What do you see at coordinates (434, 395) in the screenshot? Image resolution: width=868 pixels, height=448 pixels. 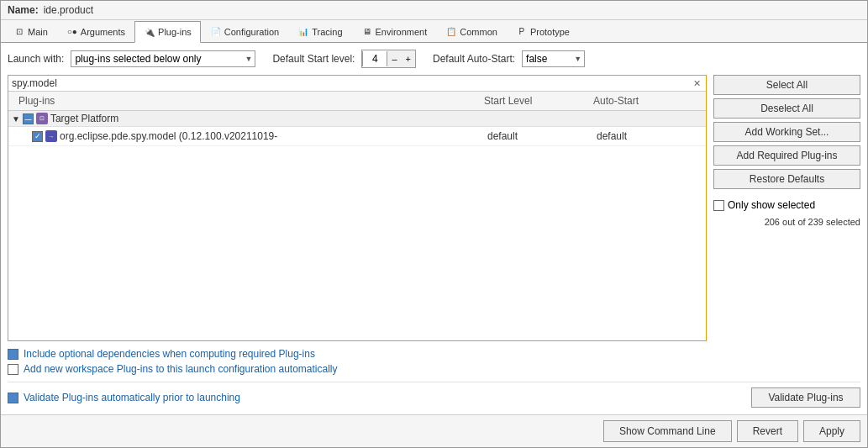 I see `validate-row: Validate Plug-ins automatically prior to…` at bounding box center [434, 395].